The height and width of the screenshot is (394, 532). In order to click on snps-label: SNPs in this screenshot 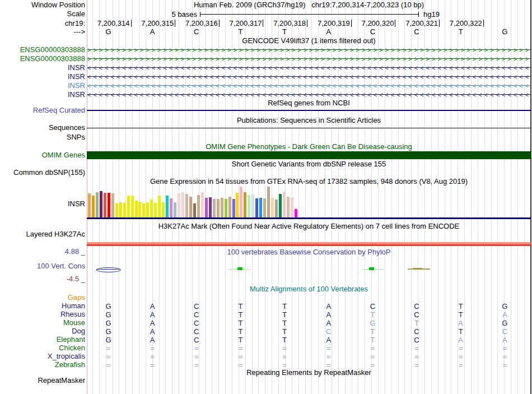, I will do `click(76, 137)`.